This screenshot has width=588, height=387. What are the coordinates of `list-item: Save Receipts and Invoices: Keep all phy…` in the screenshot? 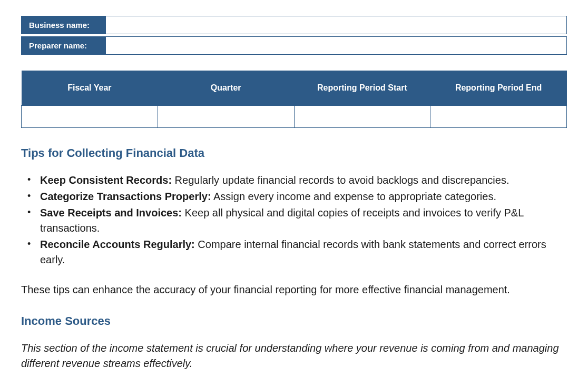 It's located at (294, 221).